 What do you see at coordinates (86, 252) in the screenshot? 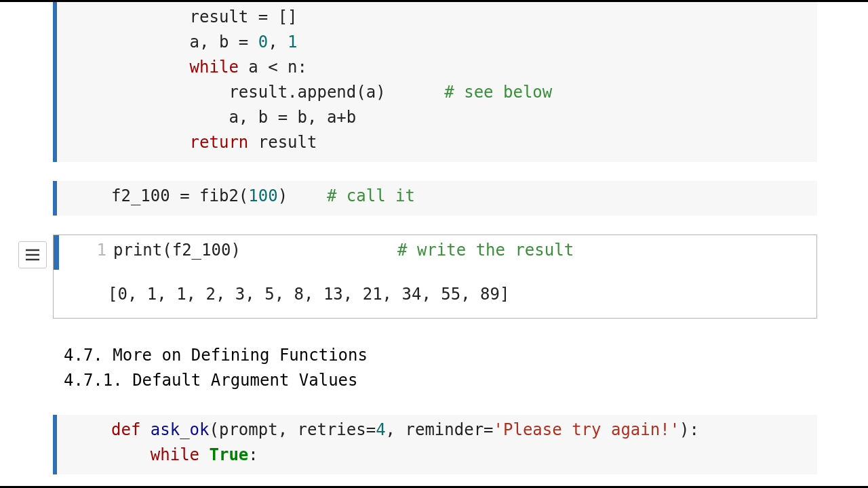
I see `line-number-gutter: 1` at bounding box center [86, 252].